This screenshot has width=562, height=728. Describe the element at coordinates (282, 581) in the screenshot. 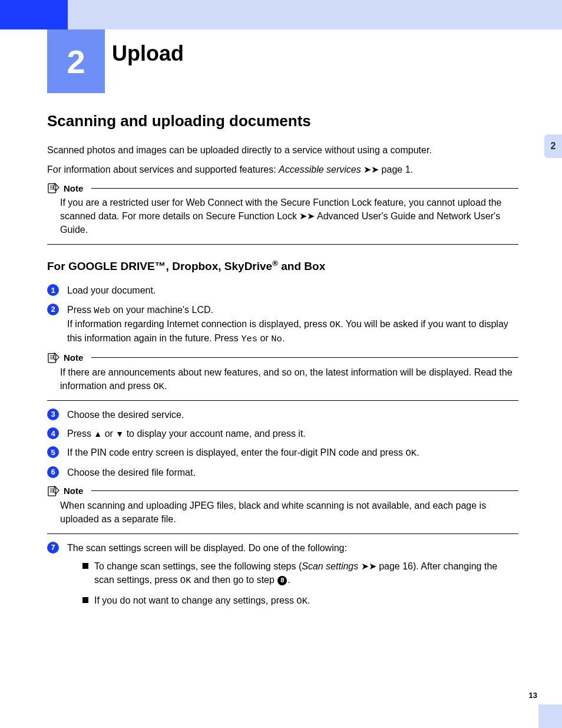

I see `step-ref-badge: 8` at that location.